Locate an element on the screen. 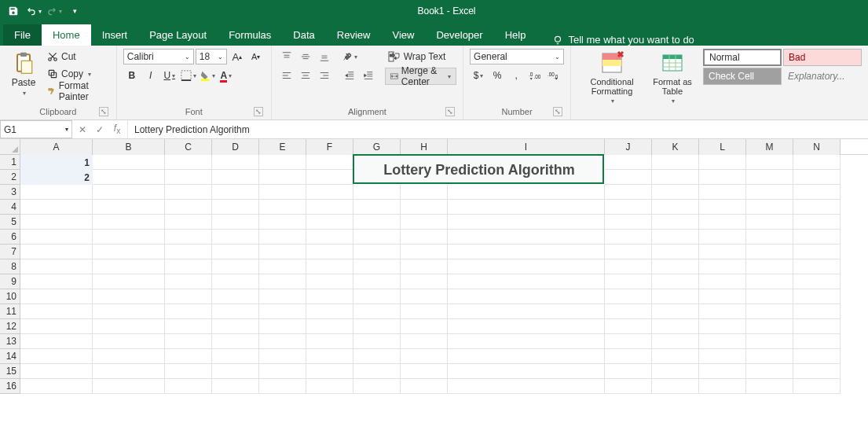 The width and height of the screenshot is (868, 423). cell-A1: 1 is located at coordinates (57, 162).